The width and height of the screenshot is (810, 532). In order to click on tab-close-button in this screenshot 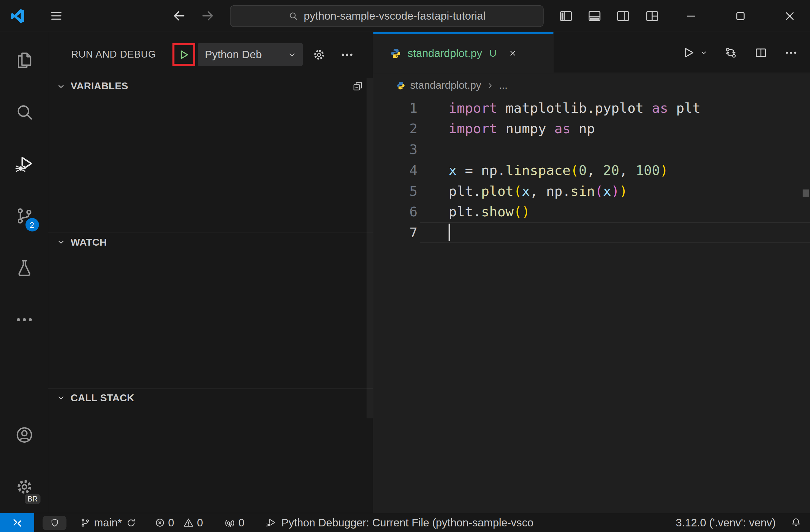, I will do `click(513, 53)`.